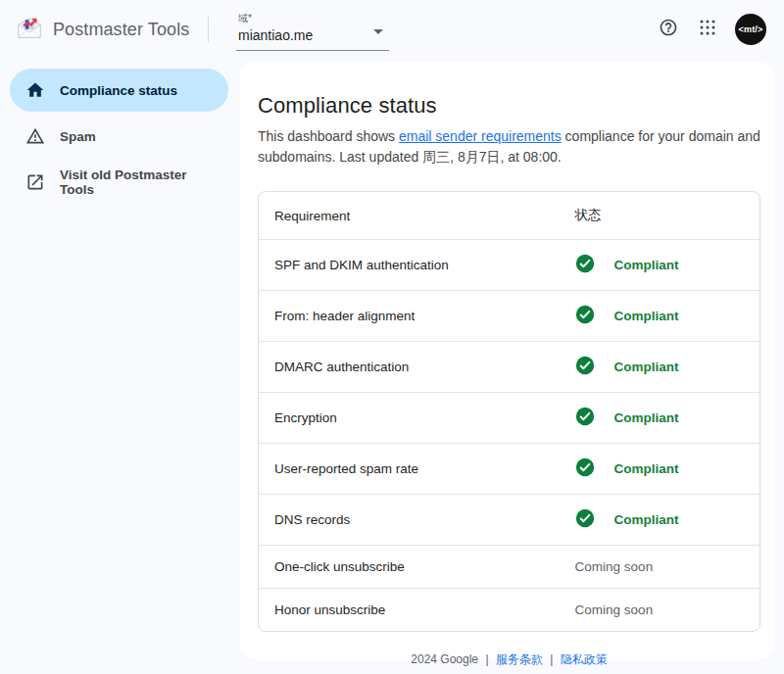 The width and height of the screenshot is (784, 674). Describe the element at coordinates (510, 315) in the screenshot. I see `table-row: From: header alignment Compliant` at that location.